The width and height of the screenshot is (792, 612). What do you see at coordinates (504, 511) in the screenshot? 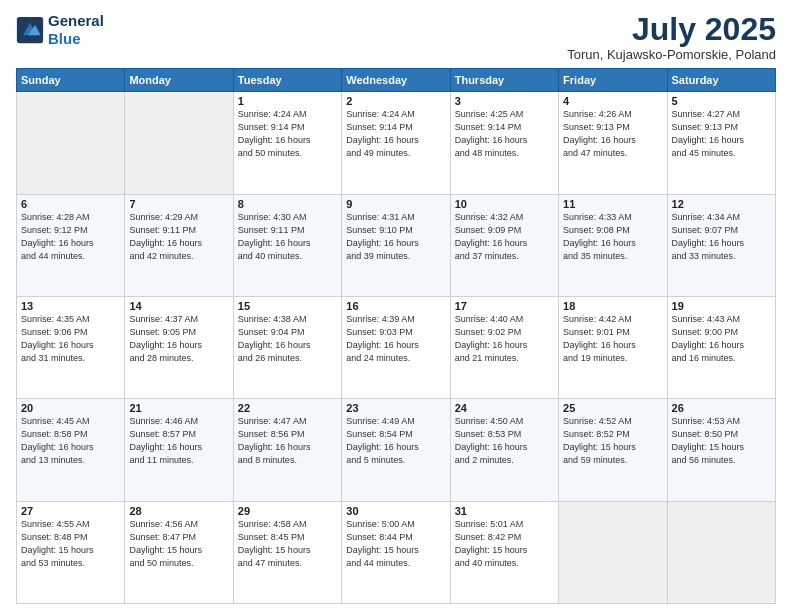
I see `day-number: 31` at bounding box center [504, 511].